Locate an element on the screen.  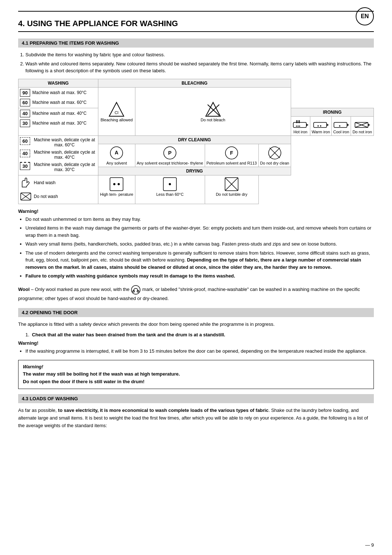
warning-title-2: Warning! is located at coordinates (196, 343).